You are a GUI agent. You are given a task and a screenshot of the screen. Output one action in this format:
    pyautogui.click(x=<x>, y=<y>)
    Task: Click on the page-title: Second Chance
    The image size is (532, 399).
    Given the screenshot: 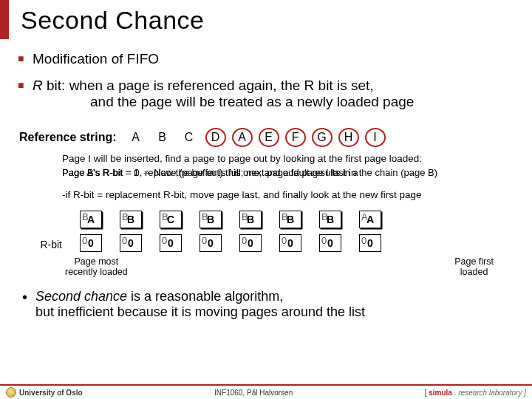 What is the action you would take?
    pyautogui.click(x=276, y=21)
    